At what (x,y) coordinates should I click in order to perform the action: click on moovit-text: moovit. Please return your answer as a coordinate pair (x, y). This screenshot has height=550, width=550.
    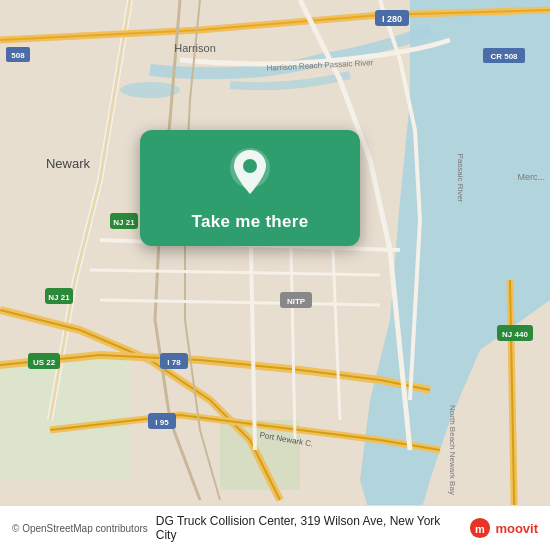
    Looking at the image, I should click on (516, 528).